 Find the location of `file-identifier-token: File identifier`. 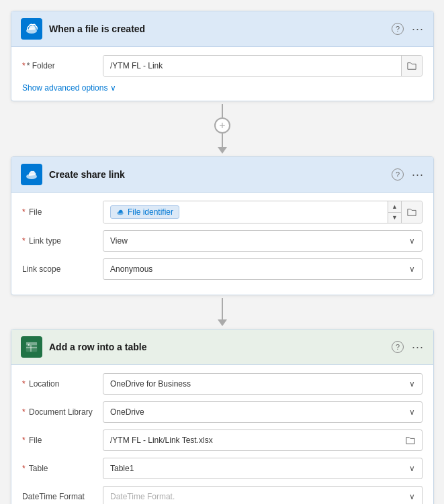

file-identifier-token: File identifier is located at coordinates (145, 212).